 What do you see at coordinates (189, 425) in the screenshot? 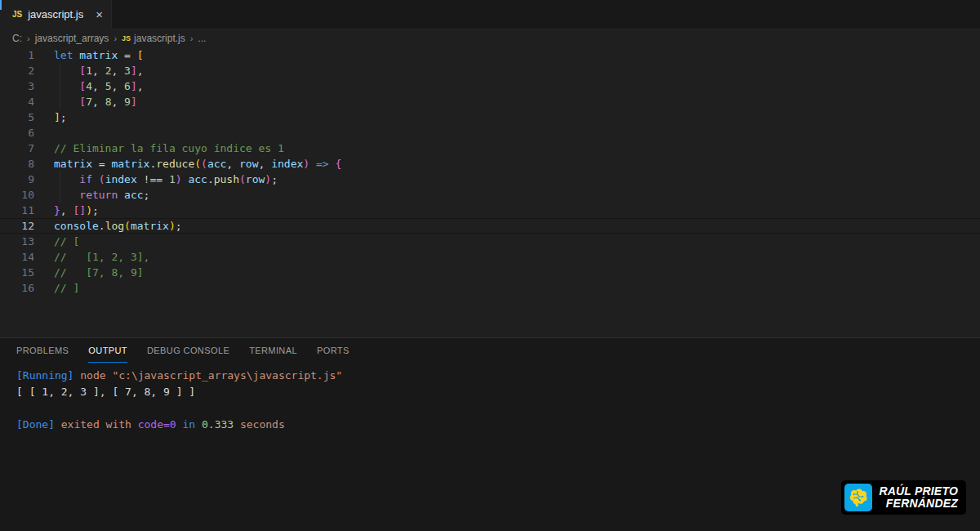
I see `token: in` at bounding box center [189, 425].